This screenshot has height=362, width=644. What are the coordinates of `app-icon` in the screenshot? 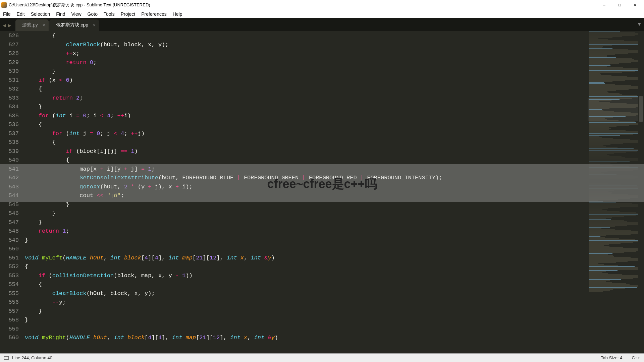 It's located at (4, 5).